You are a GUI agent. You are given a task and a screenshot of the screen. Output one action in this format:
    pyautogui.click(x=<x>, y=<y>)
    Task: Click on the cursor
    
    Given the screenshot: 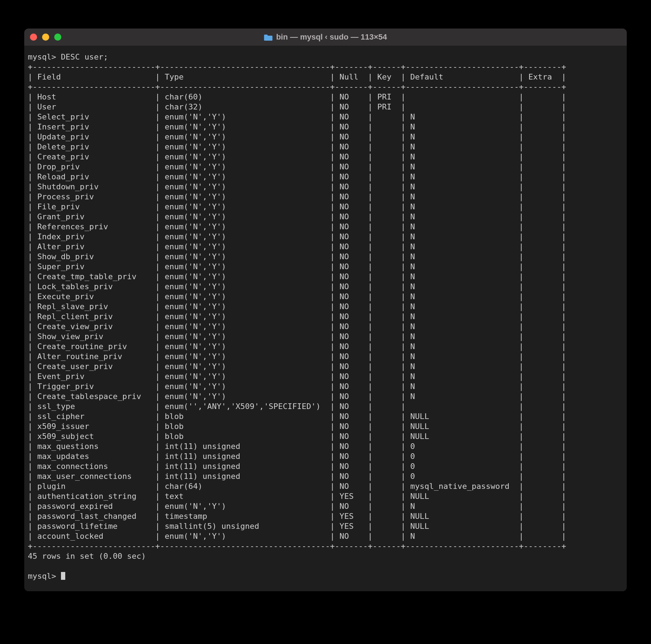 What is the action you would take?
    pyautogui.click(x=63, y=576)
    